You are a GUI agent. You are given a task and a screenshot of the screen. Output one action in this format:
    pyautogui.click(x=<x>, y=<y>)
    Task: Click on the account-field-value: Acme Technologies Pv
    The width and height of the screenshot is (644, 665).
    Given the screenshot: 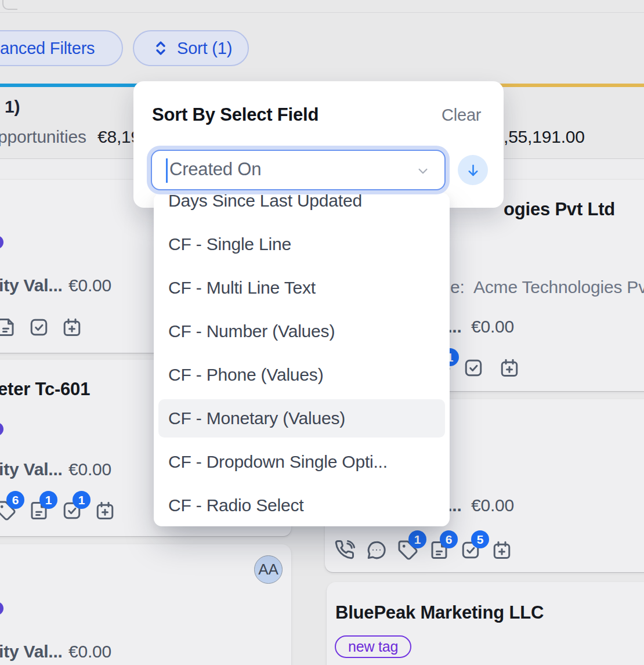 What is the action you would take?
    pyautogui.click(x=559, y=287)
    